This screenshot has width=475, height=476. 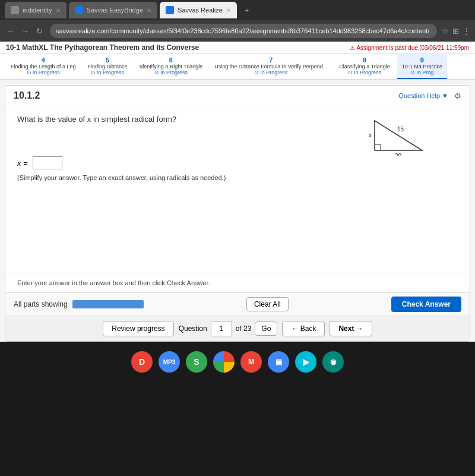 What do you see at coordinates (107, 72) in the screenshot?
I see `tab5-status: ⊙ In Progress` at bounding box center [107, 72].